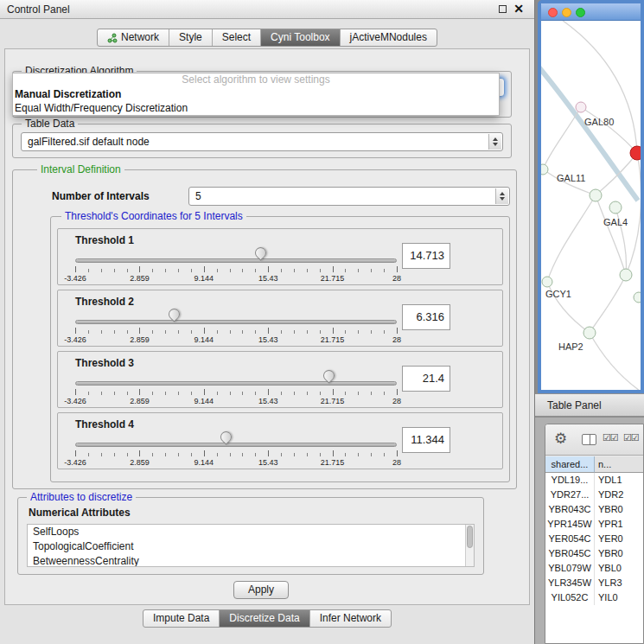  I want to click on table-row: YIL052CYIL0, so click(595, 598).